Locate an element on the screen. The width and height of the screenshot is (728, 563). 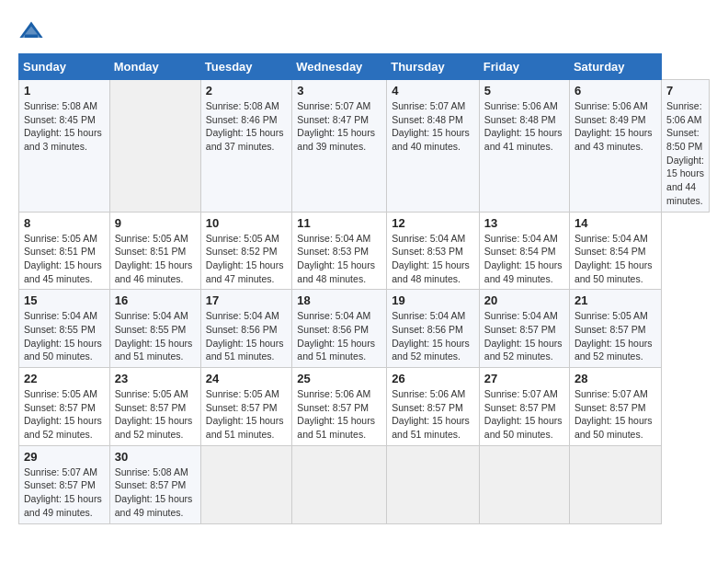
day-number: 16 is located at coordinates (155, 300).